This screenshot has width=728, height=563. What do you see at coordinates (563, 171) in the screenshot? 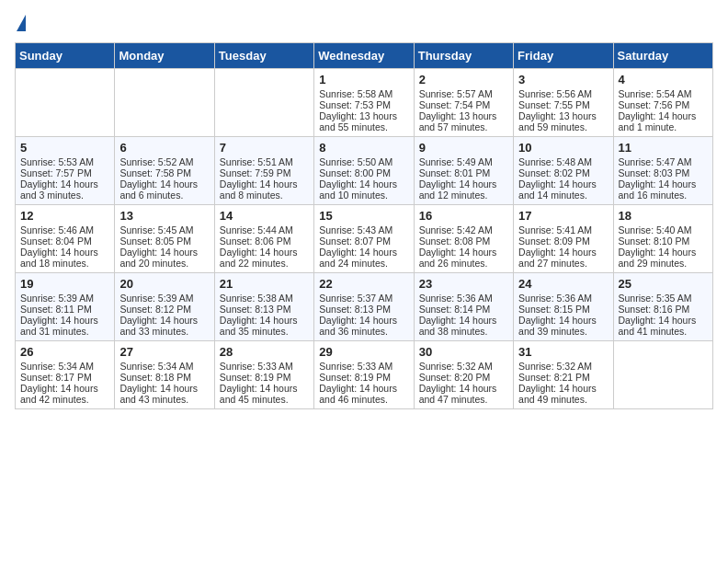
I see `calendar-cell: 10Sunrise: 5:48 AMSunset: 8:02 PMDayligh…` at bounding box center [563, 171].